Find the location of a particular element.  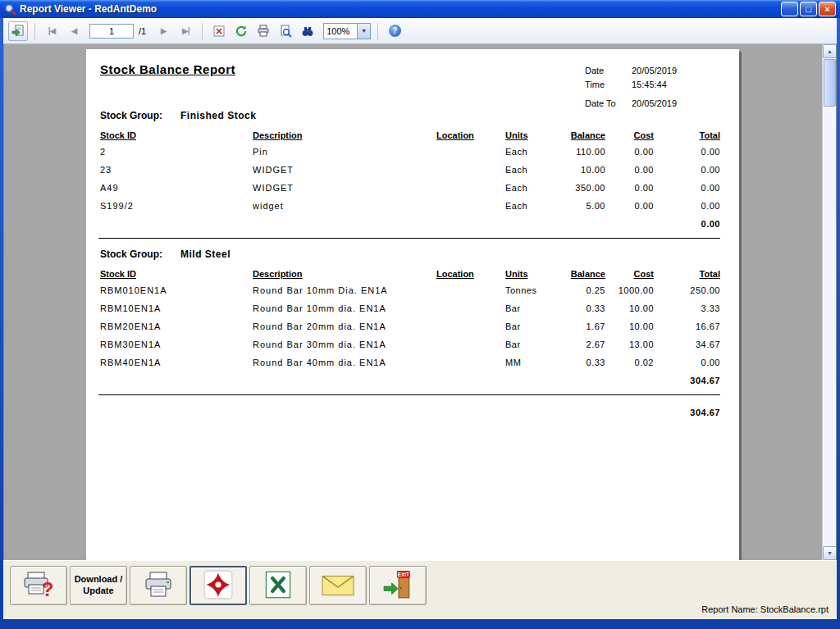

arrow-up-icon: ▲ is located at coordinates (830, 51).